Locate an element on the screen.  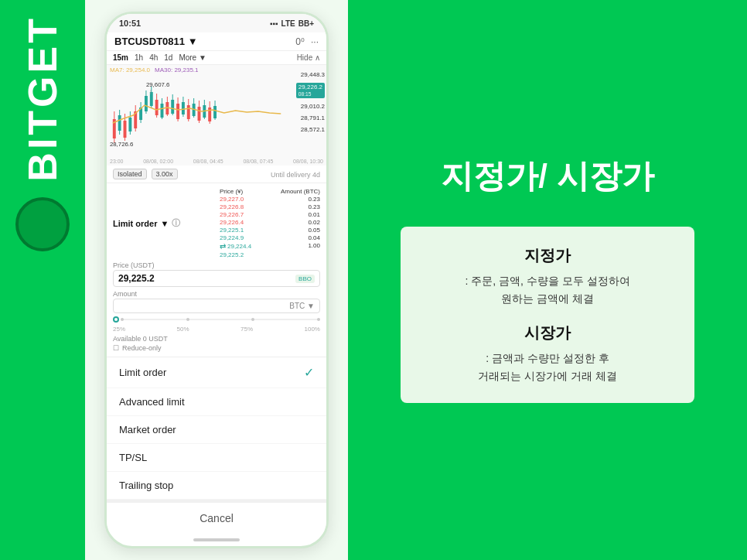
ob-amount-header: Amount (BTC) is located at coordinates (300, 192).